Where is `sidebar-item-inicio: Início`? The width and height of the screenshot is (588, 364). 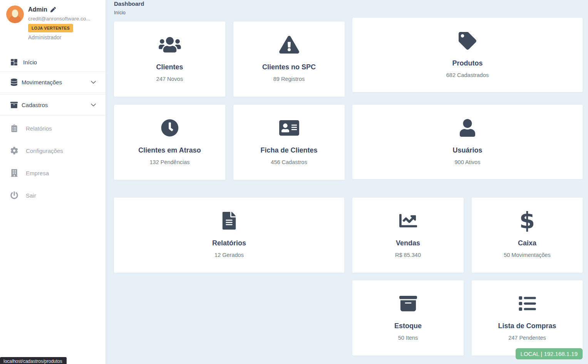 sidebar-item-inicio: Início is located at coordinates (53, 62).